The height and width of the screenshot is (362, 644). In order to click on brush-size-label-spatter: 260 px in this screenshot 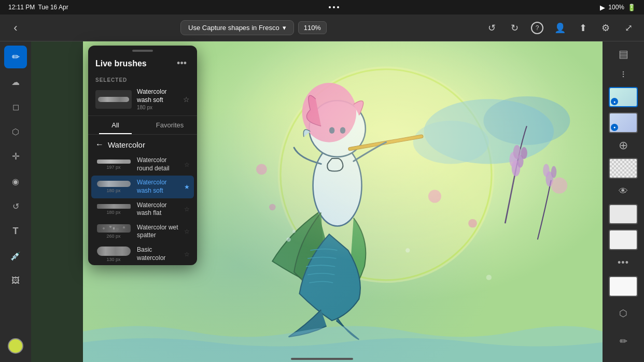, I will do `click(113, 236)`.